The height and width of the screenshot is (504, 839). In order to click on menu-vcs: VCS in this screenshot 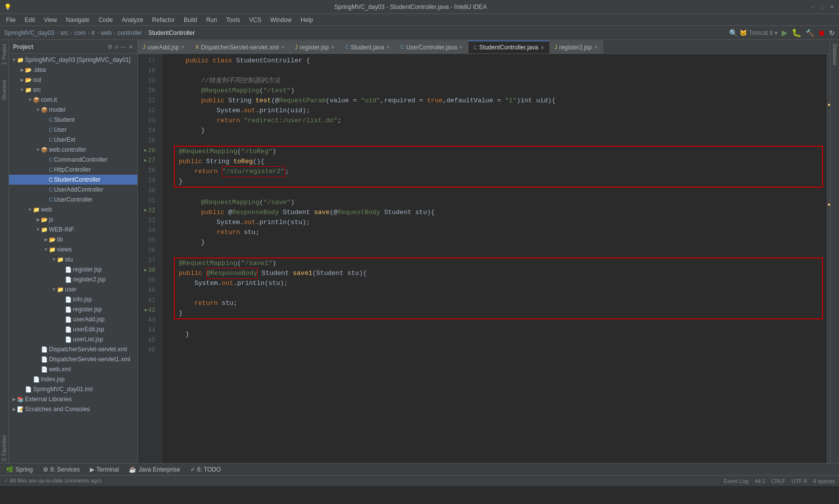, I will do `click(256, 20)`.